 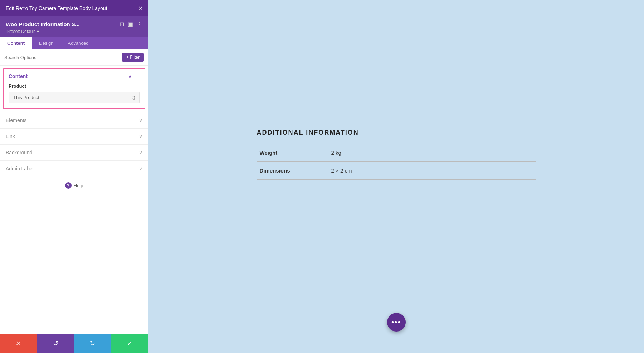 What do you see at coordinates (74, 168) in the screenshot?
I see `admin-label-section: Admin Label ∨` at bounding box center [74, 168].